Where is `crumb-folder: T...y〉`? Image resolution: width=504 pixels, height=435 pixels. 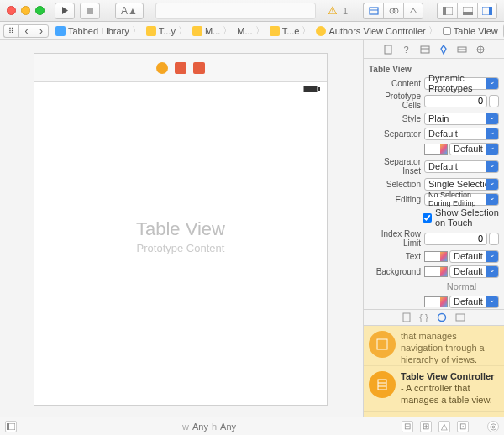 crumb-folder: T...y〉 is located at coordinates (166, 30).